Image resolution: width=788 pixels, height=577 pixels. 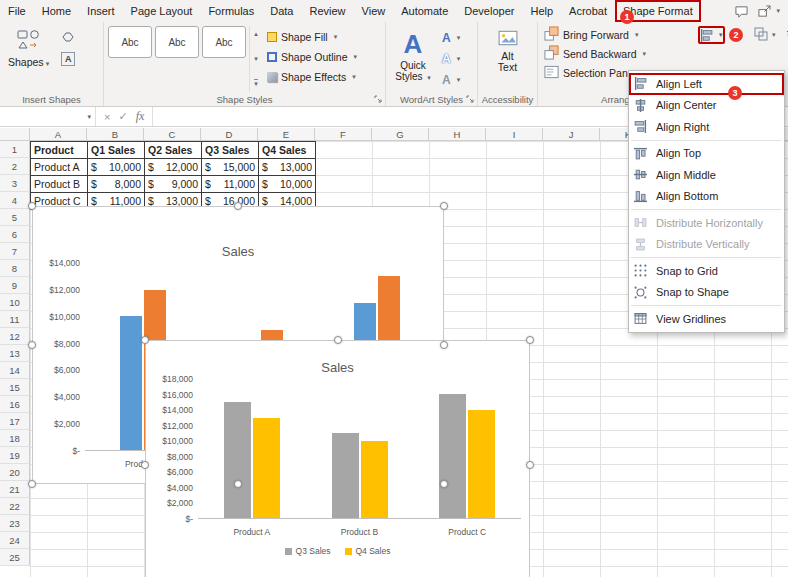 I want to click on quick-styles-button: A Quick Styles ▾, so click(x=413, y=57).